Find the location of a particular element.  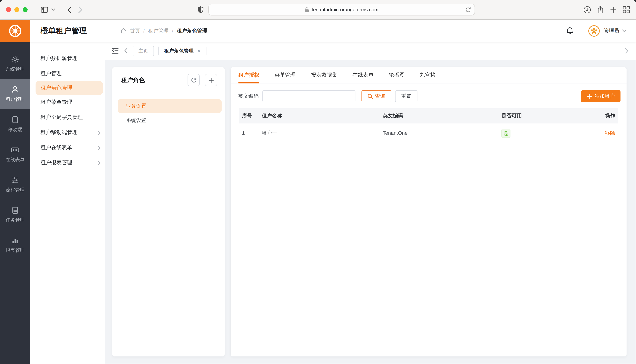

gear-icon is located at coordinates (15, 60).